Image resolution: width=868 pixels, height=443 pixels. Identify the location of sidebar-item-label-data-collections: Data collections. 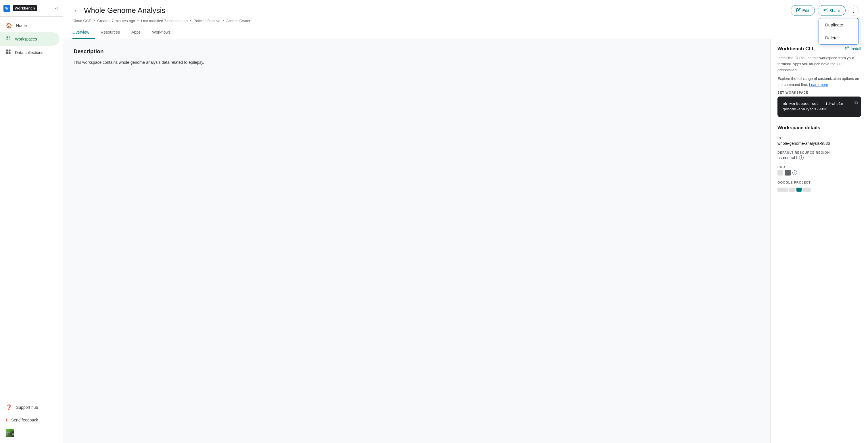
(29, 53).